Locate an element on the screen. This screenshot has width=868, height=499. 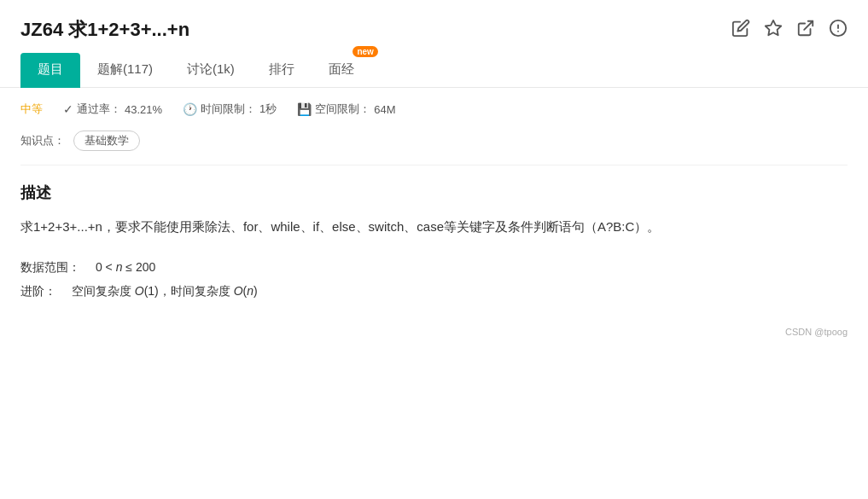
description-paragraph: 求1+2+3+...+n，要求不能使用乘除法、for、while、if、else… is located at coordinates (434, 227).